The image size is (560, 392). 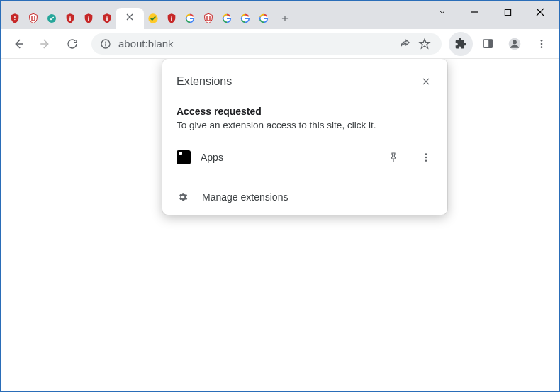 I want to click on share-icon, so click(x=405, y=44).